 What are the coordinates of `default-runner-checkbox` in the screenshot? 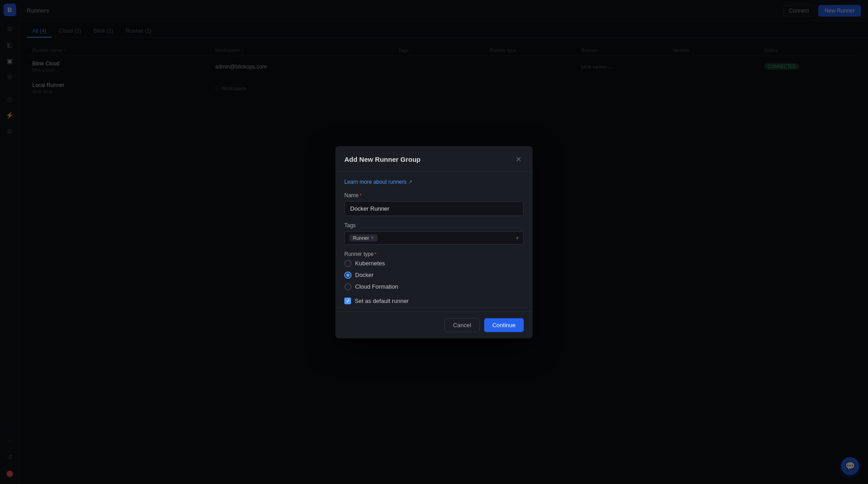 It's located at (348, 301).